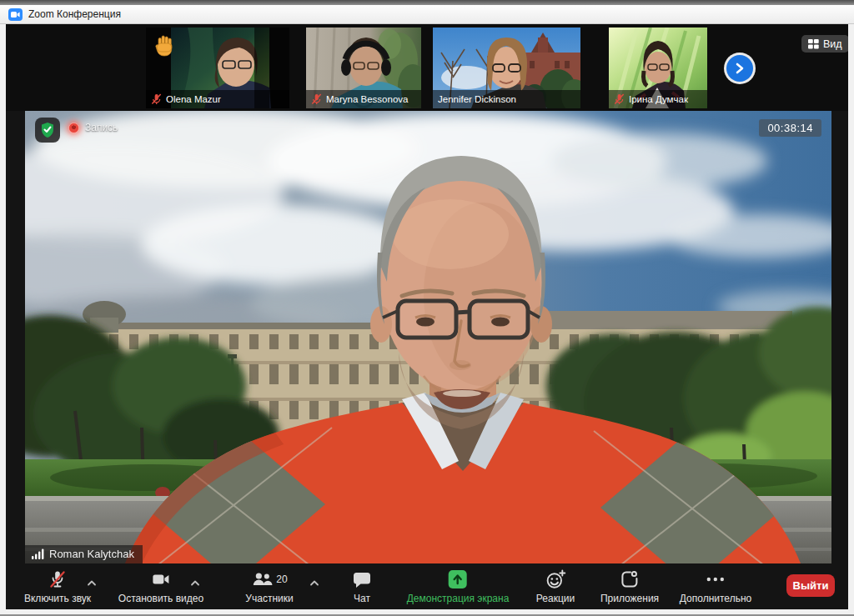 The width and height of the screenshot is (854, 616). What do you see at coordinates (825, 43) in the screenshot?
I see `view-layout-button: Вид` at bounding box center [825, 43].